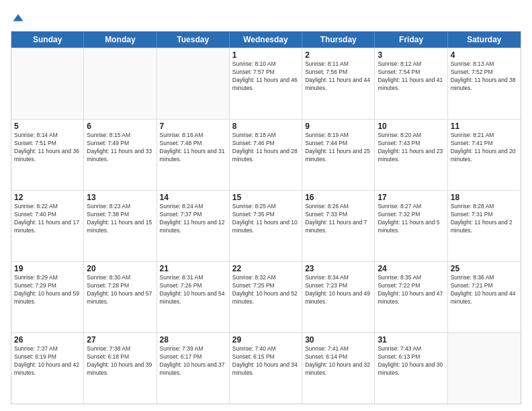 The height and width of the screenshot is (411, 532). What do you see at coordinates (484, 269) in the screenshot?
I see `day-number: 25` at bounding box center [484, 269].